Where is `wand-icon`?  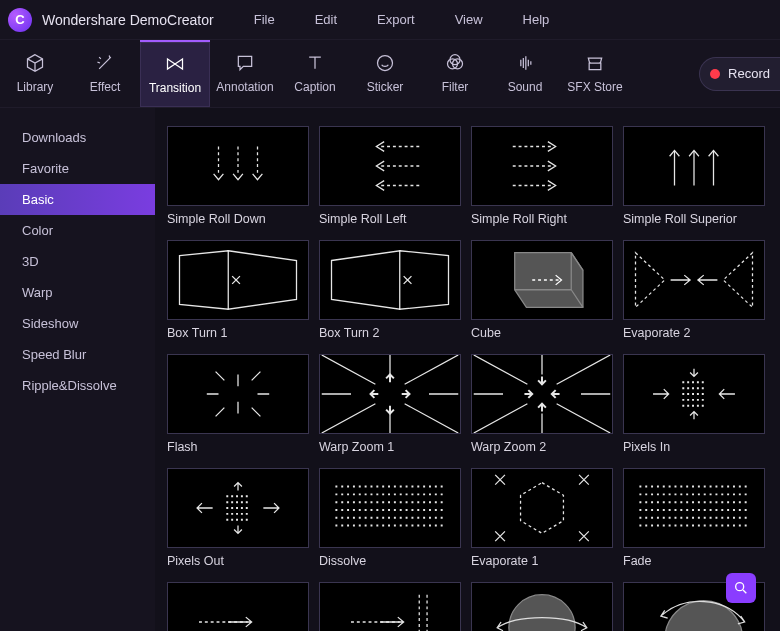
wand-icon is located at coordinates (105, 64).